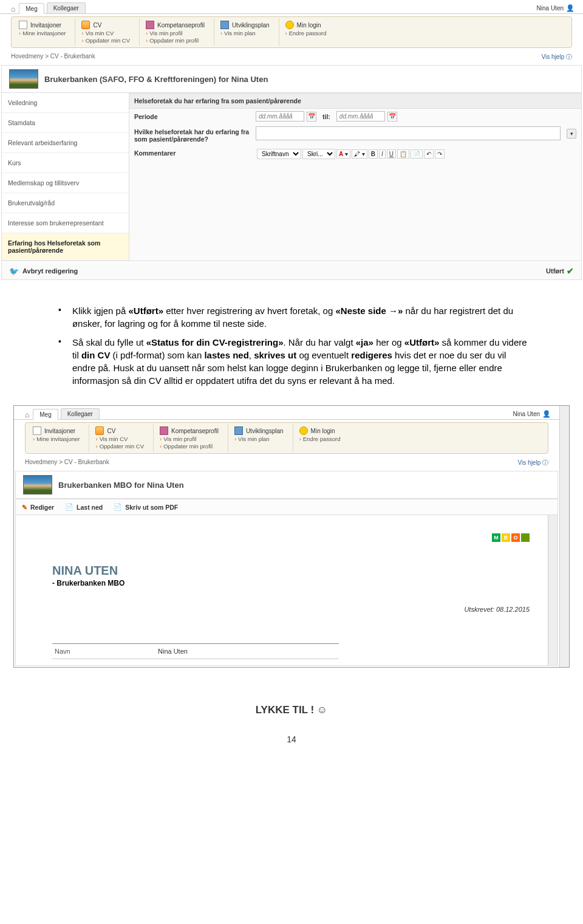 The width and height of the screenshot is (583, 924). I want to click on sidebar-item-brukerutvalg: Brukerutvalg/råd, so click(66, 203).